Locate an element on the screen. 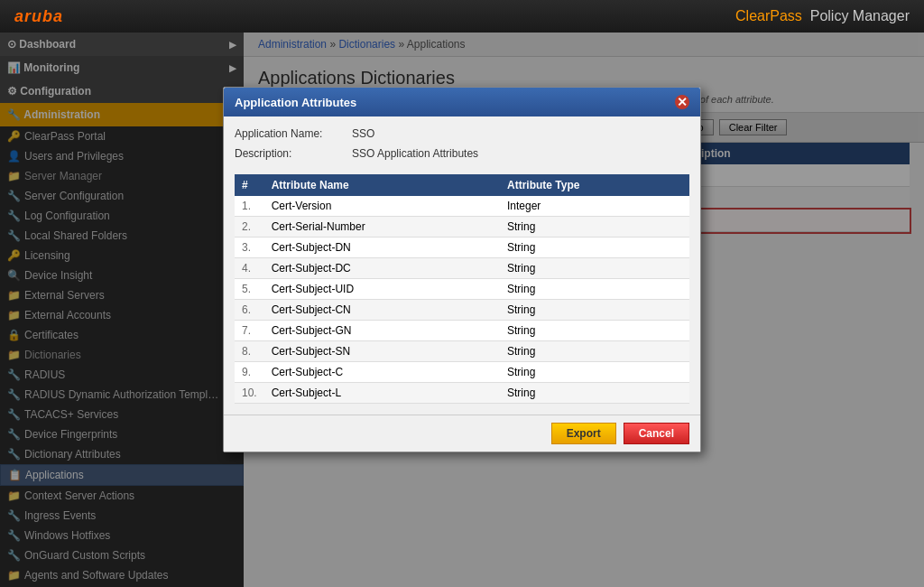  modal-col-num: # is located at coordinates (249, 185).